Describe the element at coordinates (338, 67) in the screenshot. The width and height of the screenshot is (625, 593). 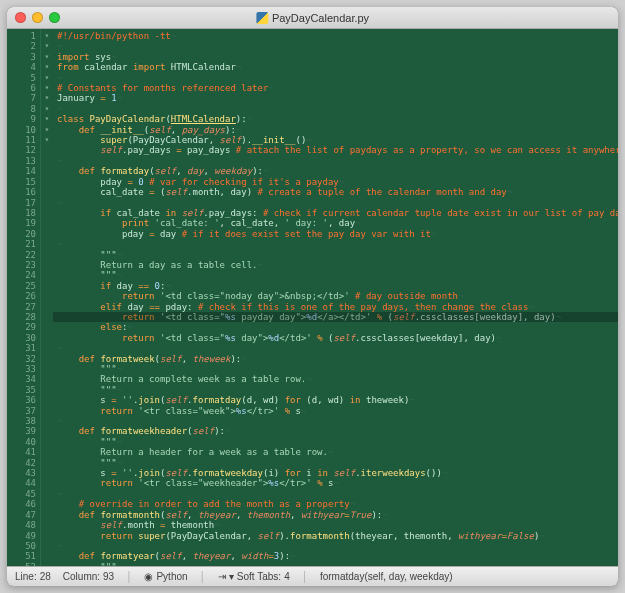
I see `code-line: from calendar import HTMLCalendar¬` at that location.